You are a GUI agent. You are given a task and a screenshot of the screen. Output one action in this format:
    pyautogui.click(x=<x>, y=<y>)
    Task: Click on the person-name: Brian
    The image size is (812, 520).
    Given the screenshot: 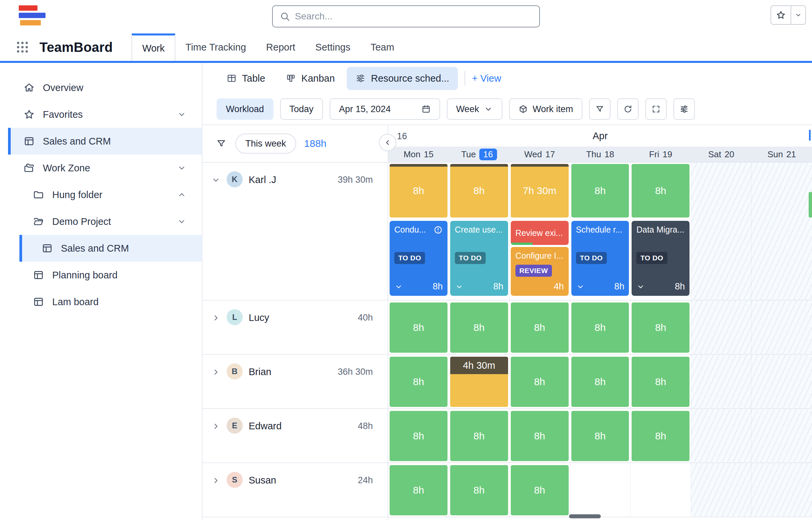 What is the action you would take?
    pyautogui.click(x=260, y=372)
    